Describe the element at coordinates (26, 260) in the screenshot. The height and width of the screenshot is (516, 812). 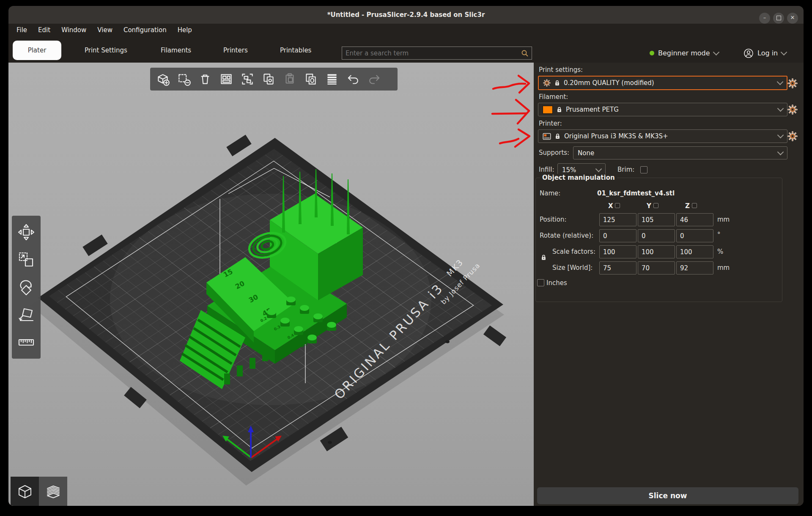
I see `scale-icon` at that location.